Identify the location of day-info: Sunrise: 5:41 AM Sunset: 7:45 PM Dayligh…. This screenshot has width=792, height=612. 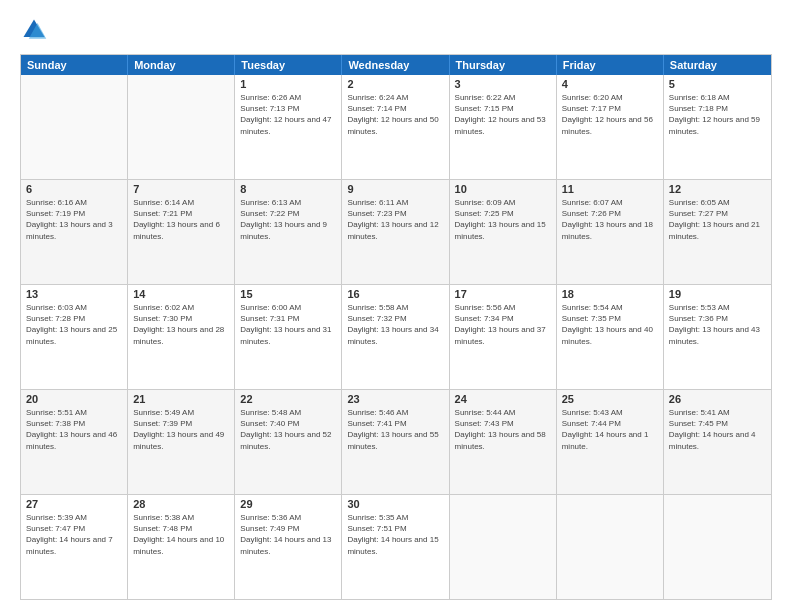
(718, 430).